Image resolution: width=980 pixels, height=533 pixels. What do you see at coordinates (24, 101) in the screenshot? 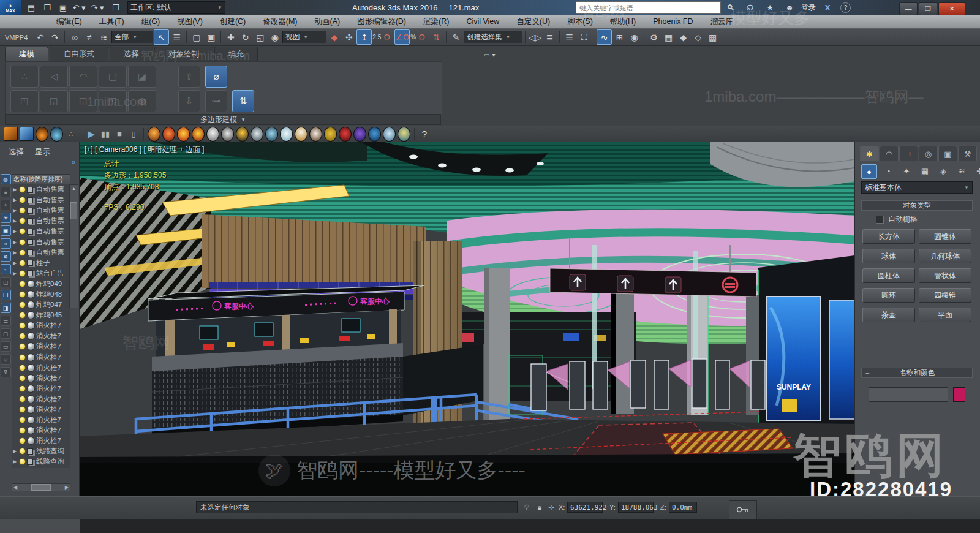
I see `preview-subobject-button: ◰` at bounding box center [24, 101].